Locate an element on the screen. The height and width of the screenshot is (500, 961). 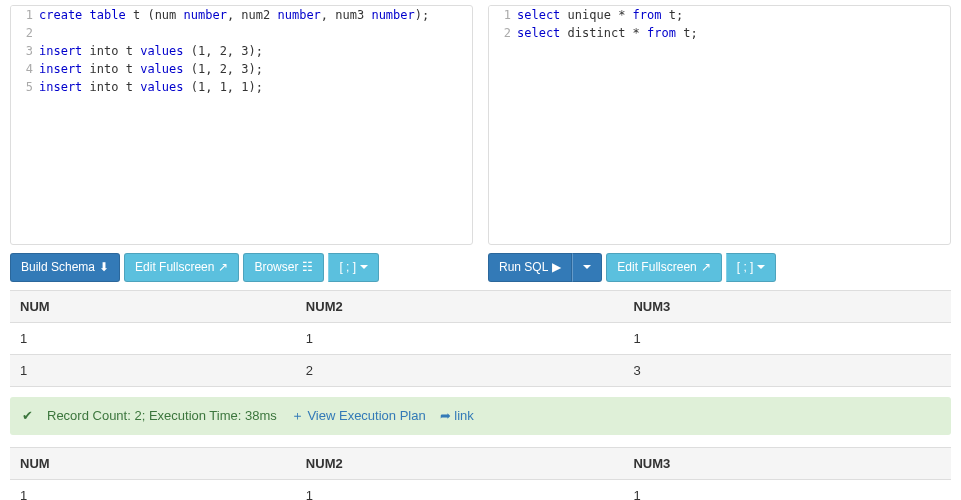
table-row: 123 is located at coordinates (480, 370).